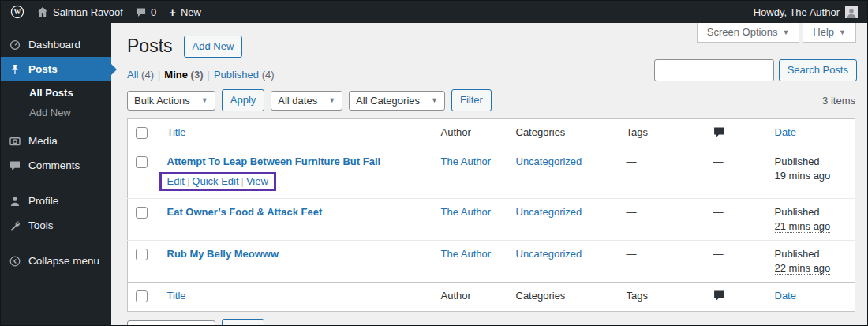  I want to click on bulk-actions-select-bottom: Bulk Actions ▼, so click(171, 324).